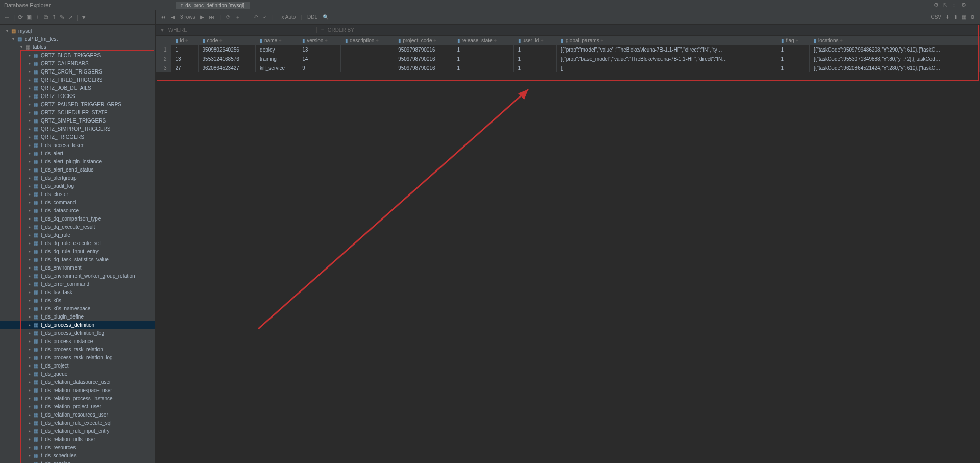 This screenshot has height=463, width=980. What do you see at coordinates (277, 50) in the screenshot?
I see `cell: deploy` at bounding box center [277, 50].